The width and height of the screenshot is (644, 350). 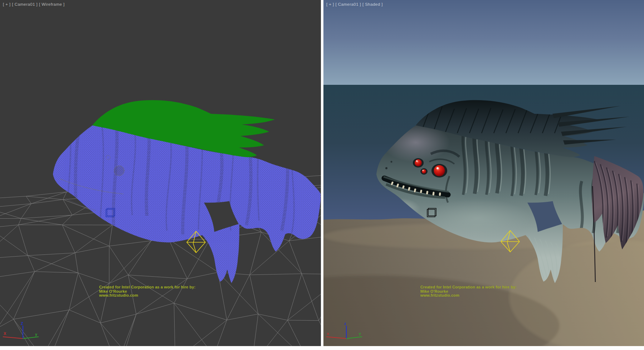 What do you see at coordinates (355, 4) in the screenshot?
I see `viewport-label-right: [ + ] [ Camera01 ] [ Shaded ]` at bounding box center [355, 4].